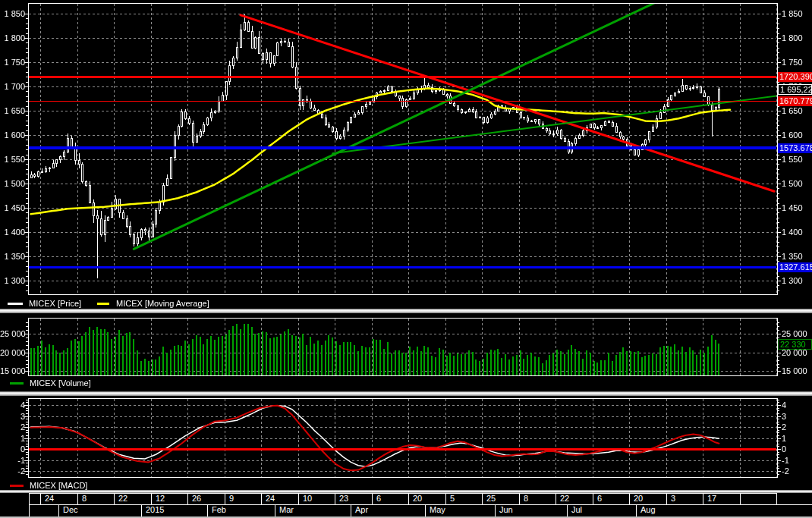  I want to click on date-month-cell: Aug, so click(724, 511).